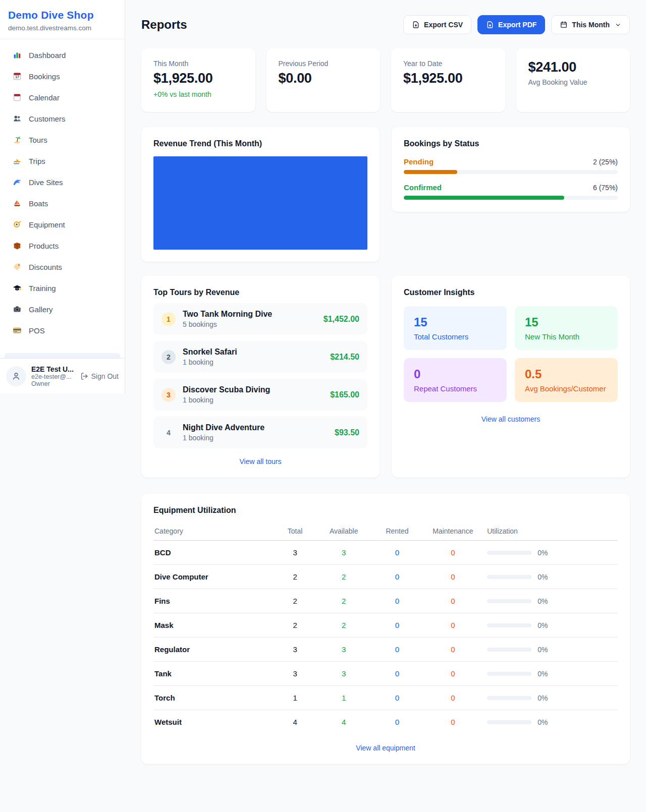 This screenshot has height=812, width=646. What do you see at coordinates (63, 140) in the screenshot?
I see `sidebar-item-tours: Tours` at bounding box center [63, 140].